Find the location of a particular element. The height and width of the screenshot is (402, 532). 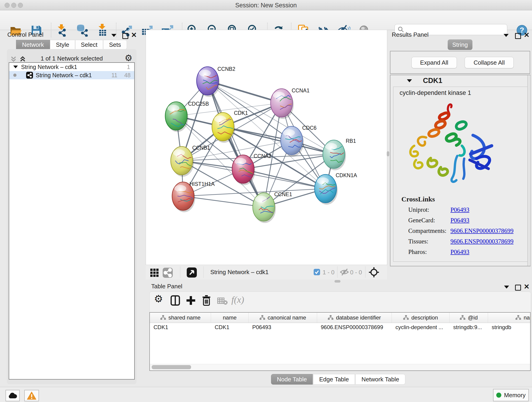

cell-canonical-name: P06493 is located at coordinates (283, 327).